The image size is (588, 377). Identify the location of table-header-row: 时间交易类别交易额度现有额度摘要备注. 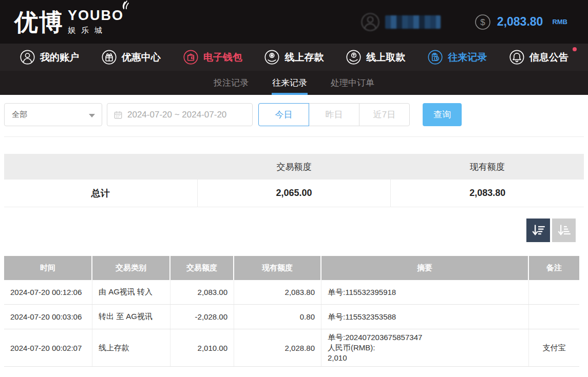
(292, 268).